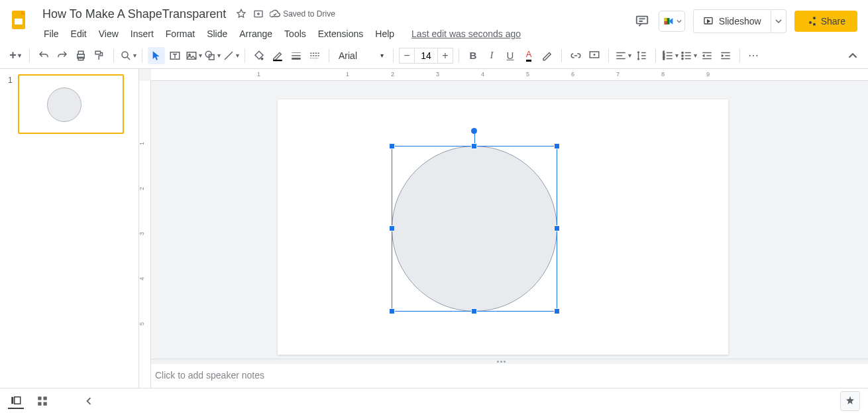  I want to click on menu-help: Help, so click(384, 34).